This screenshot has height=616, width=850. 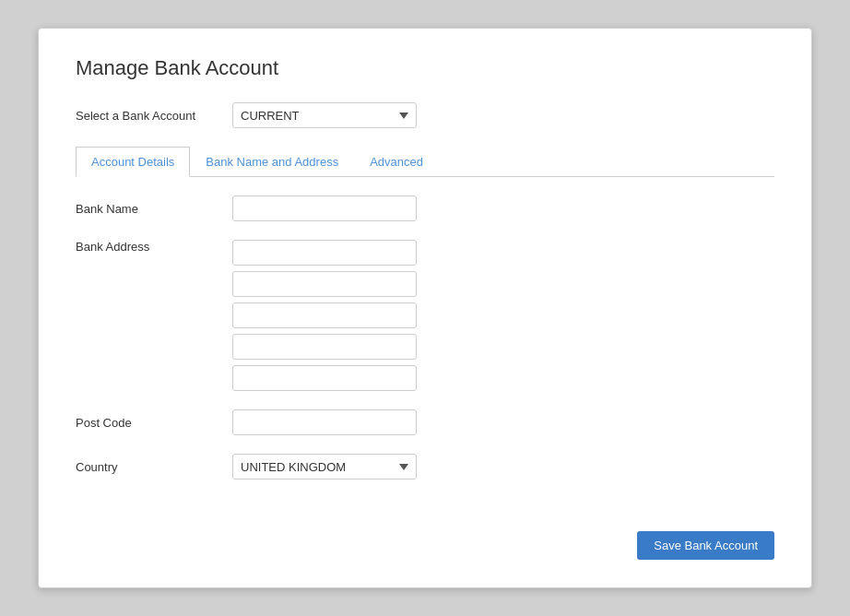 I want to click on country-select: UNITED KINGDOM UNITED STATES FRANCE GERM…, so click(x=325, y=467).